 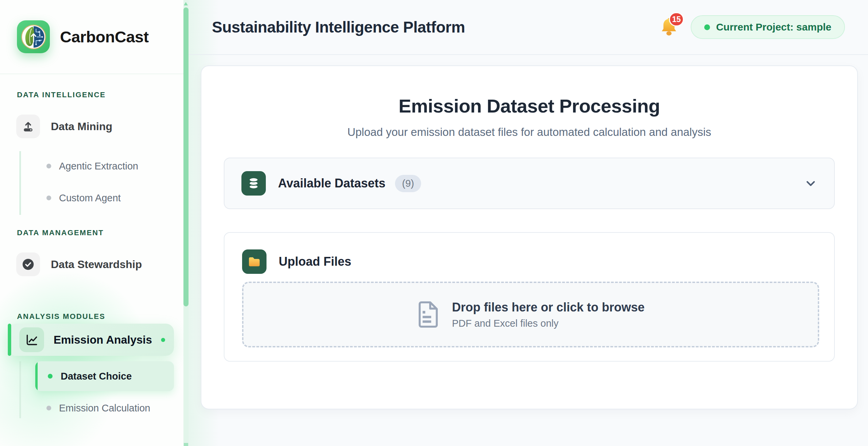 I want to click on dropzone-text: Drop files here or click to browse PDF a…, so click(x=548, y=315).